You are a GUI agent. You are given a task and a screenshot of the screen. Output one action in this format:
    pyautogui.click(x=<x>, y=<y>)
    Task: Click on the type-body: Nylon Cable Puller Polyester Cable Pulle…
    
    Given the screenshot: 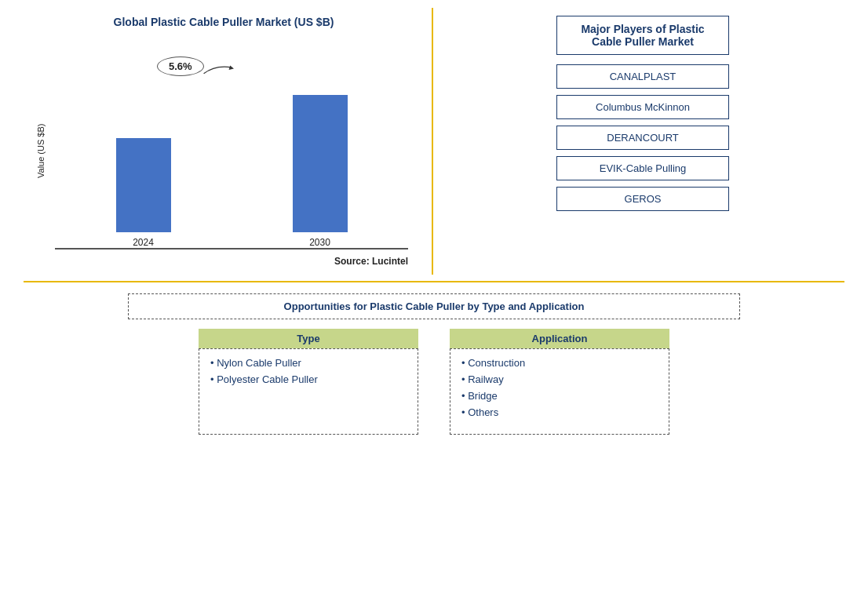 What is the action you would take?
    pyautogui.click(x=308, y=392)
    